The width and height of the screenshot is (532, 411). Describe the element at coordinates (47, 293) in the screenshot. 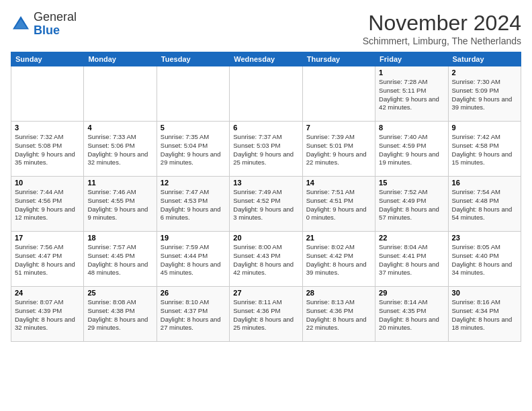

I see `day-number: 24` at that location.